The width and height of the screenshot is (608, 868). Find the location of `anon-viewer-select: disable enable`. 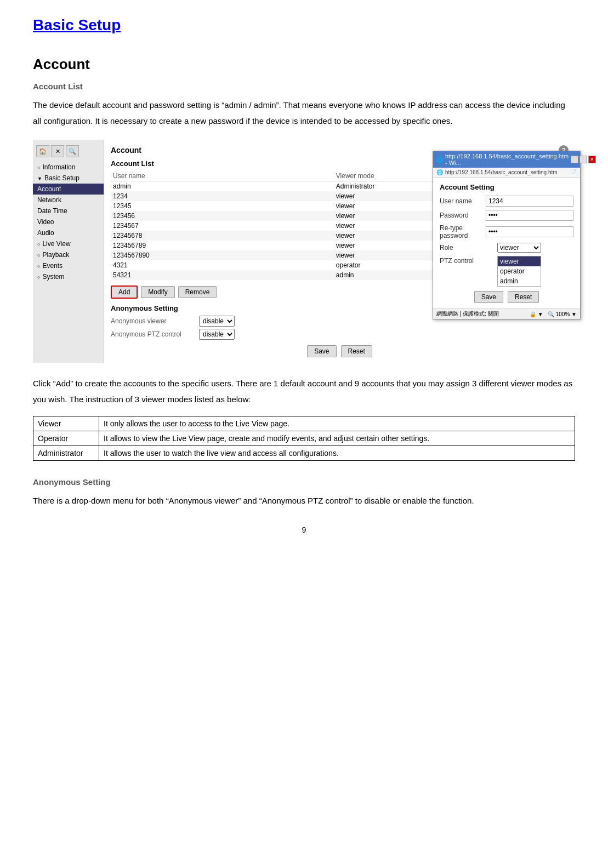

anon-viewer-select: disable enable is located at coordinates (217, 321).